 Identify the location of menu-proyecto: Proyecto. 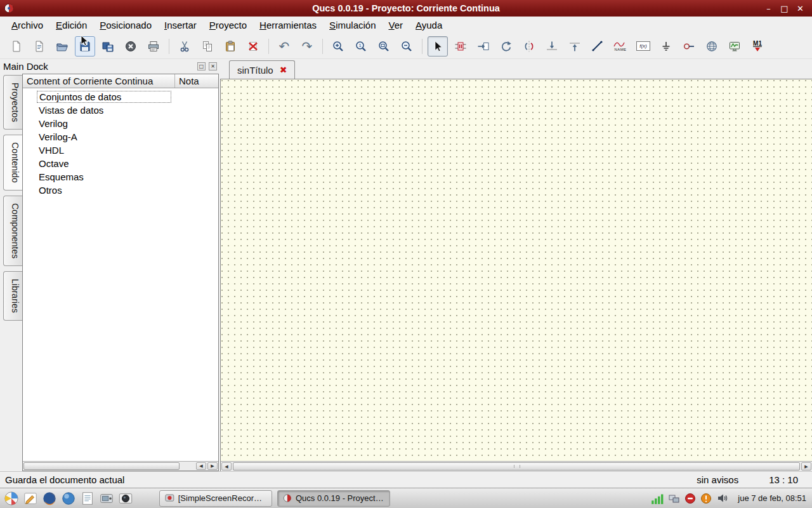
(228, 25).